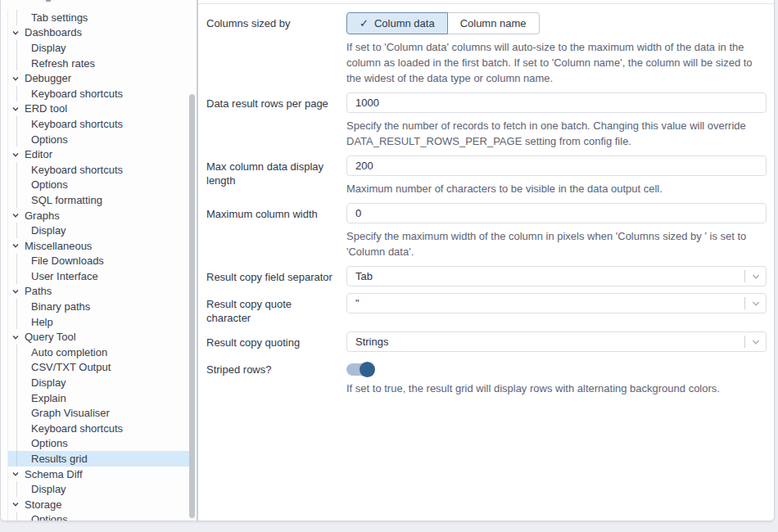 This screenshot has height=532, width=778. Describe the element at coordinates (98, 413) in the screenshot. I see `sidebar-item-graph-visualiser: Graph Visualiser` at that location.